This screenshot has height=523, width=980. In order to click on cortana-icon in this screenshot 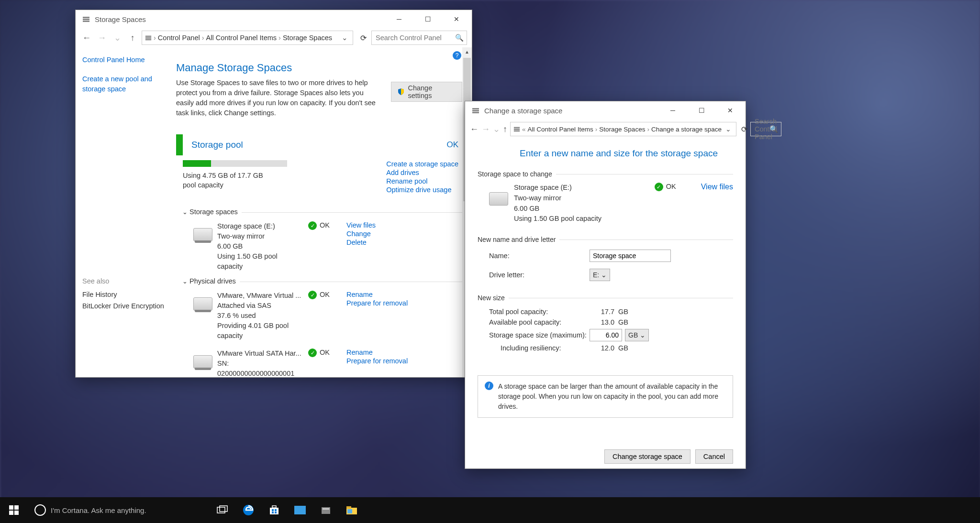, I will do `click(40, 510)`.